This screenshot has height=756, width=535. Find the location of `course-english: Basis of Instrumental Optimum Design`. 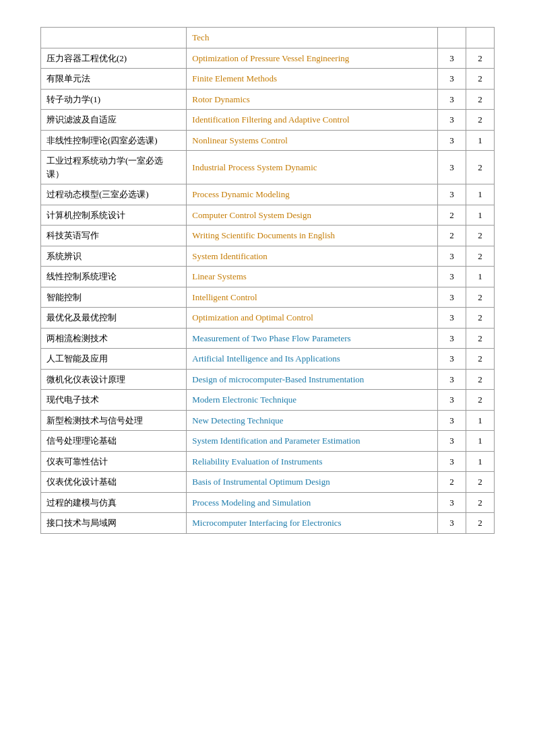

course-english: Basis of Instrumental Optimum Design is located at coordinates (313, 482).